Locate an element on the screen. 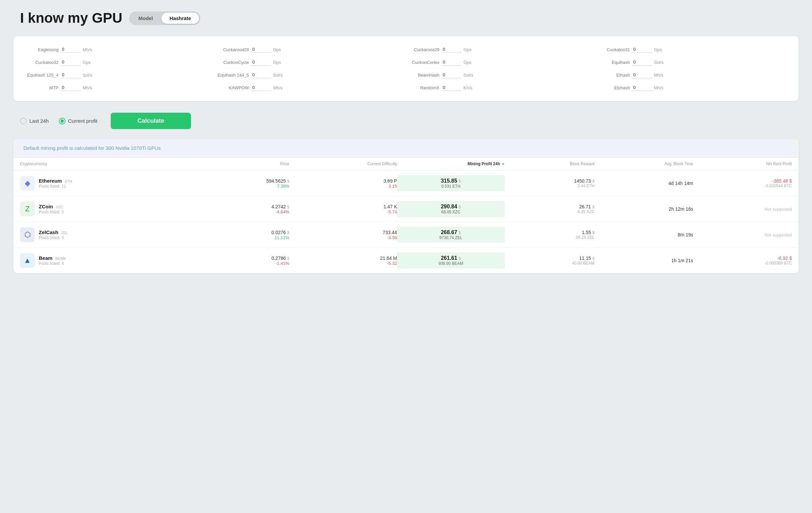 Image resolution: width=812 pixels, height=513 pixels. block-reward-cell: 11.15 $ 40.00 BEAM is located at coordinates (550, 260).